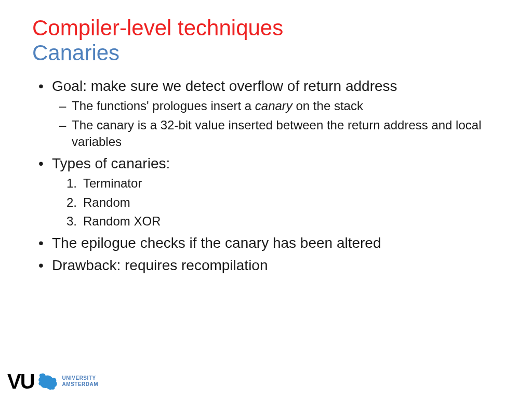 The width and height of the screenshot is (532, 399). Describe the element at coordinates (163, 106) in the screenshot. I see `sub-bullet-text-part: The functions' prologues insert a` at that location.